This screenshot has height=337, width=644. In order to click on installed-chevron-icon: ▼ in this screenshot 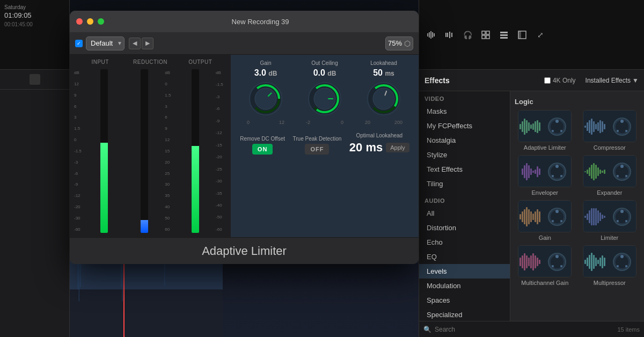, I will do `click(635, 80)`.